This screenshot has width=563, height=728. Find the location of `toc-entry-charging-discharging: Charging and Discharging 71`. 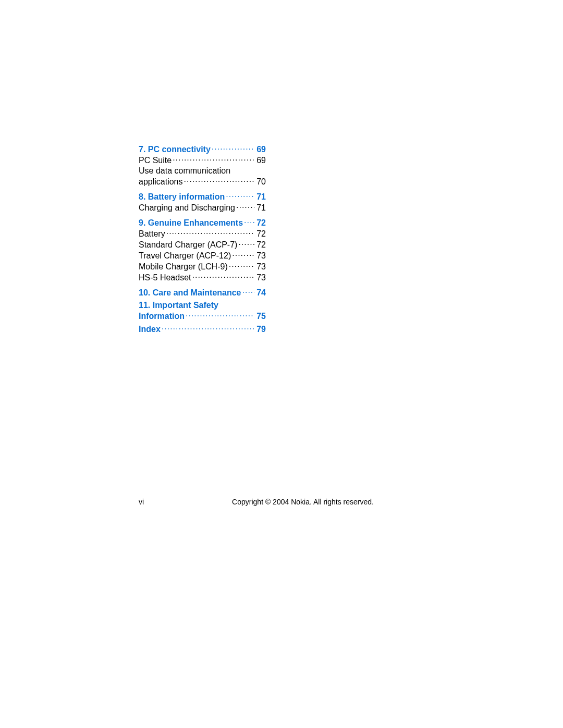

toc-entry-charging-discharging: Charging and Discharging 71 is located at coordinates (202, 207).